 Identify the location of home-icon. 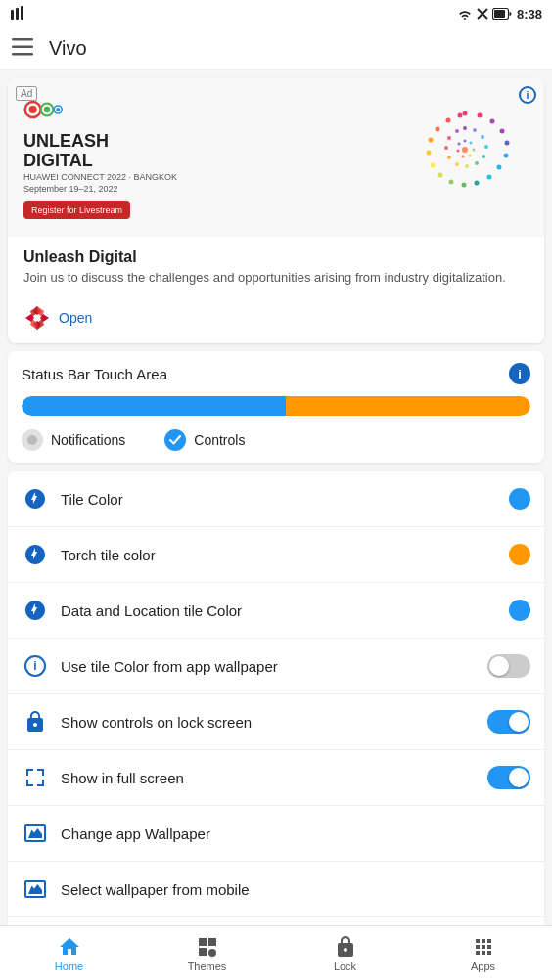
(69, 947).